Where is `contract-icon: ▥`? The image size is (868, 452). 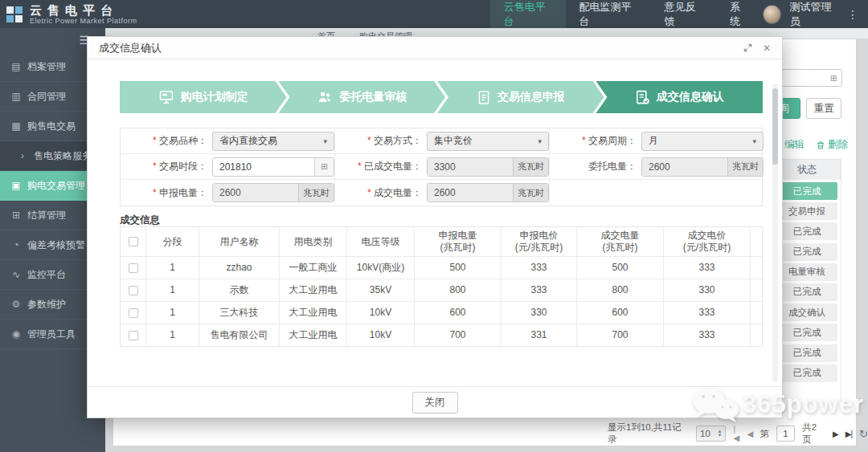 contract-icon: ▥ is located at coordinates (16, 96).